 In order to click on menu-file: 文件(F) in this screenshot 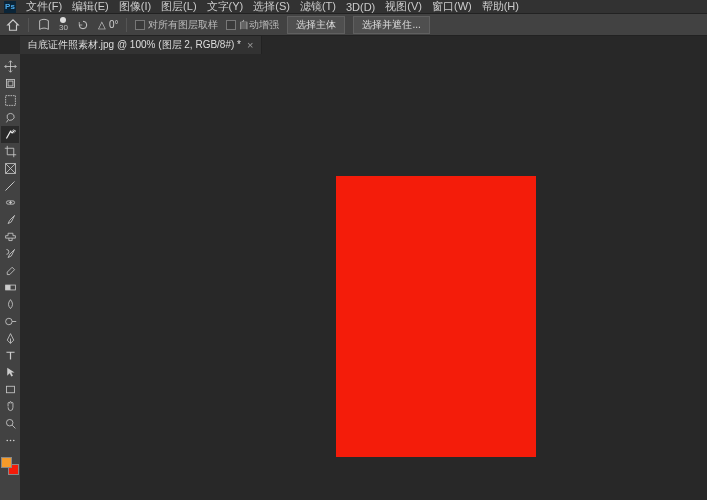, I will do `click(44, 7)`.